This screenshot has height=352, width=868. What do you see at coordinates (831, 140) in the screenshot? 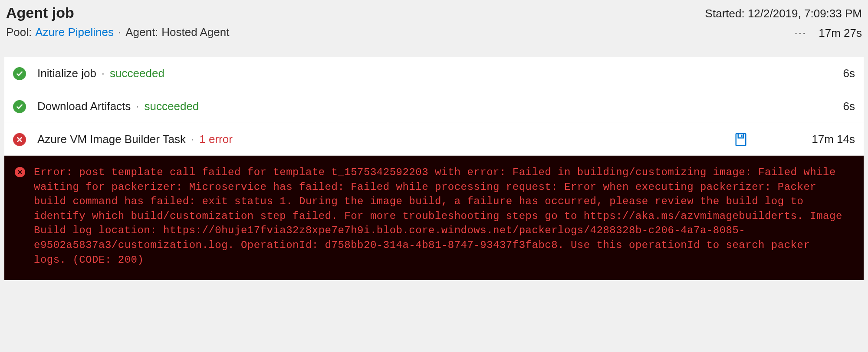
I see `step-duration: 17m 14s` at bounding box center [831, 140].